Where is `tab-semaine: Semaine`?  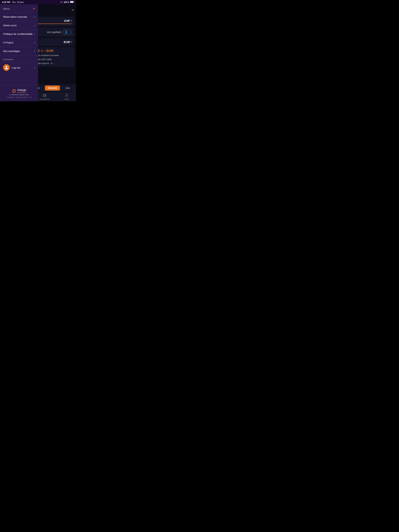
tab-semaine: Semaine is located at coordinates (52, 88).